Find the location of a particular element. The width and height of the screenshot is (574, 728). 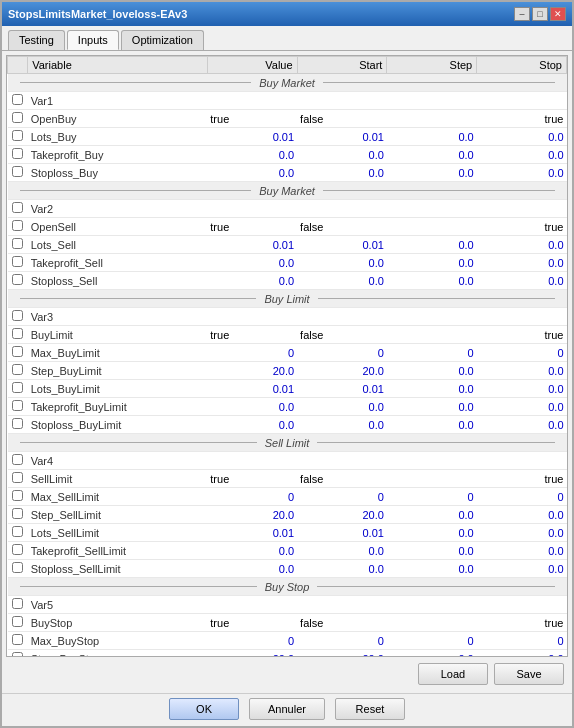

table-row: Lots_SellLimit 0.01 0.01 0.0 0.0 is located at coordinates (288, 533).